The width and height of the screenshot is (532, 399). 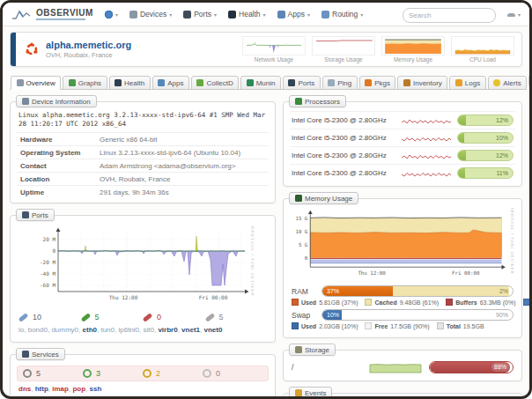 What do you see at coordinates (247, 14) in the screenshot?
I see `menu-health: Health ▾` at bounding box center [247, 14].